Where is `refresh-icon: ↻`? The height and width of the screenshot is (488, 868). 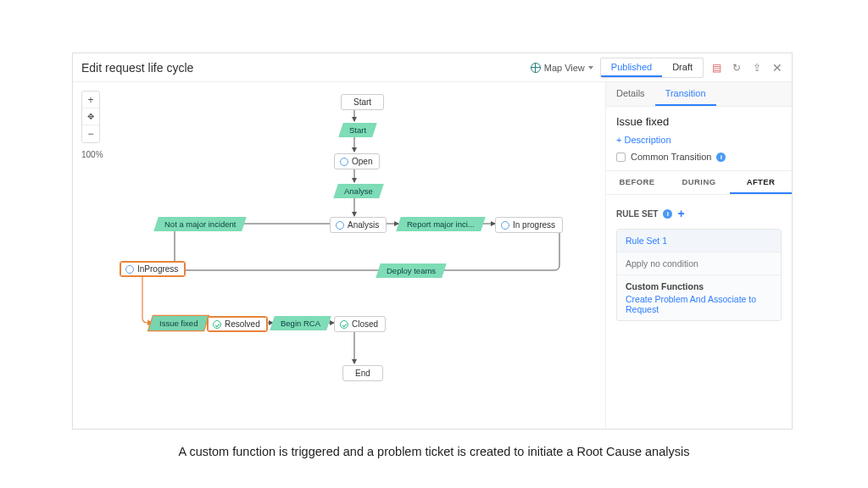 refresh-icon: ↻ is located at coordinates (737, 68).